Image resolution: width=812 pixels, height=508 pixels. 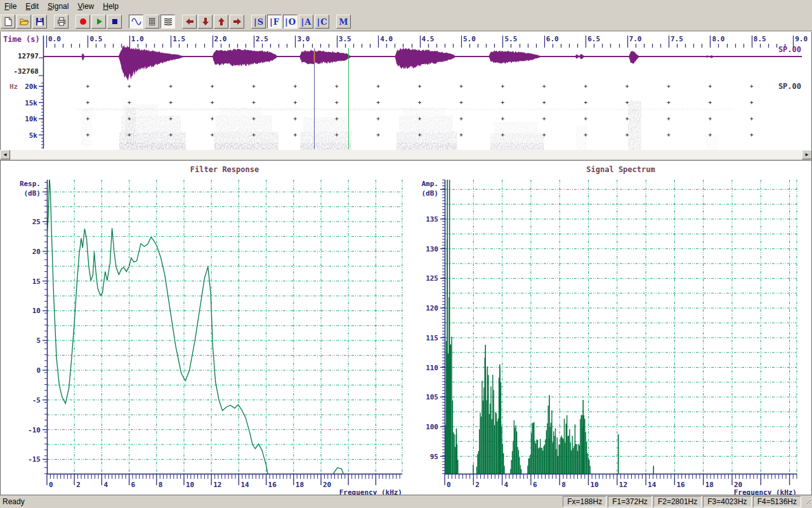 What do you see at coordinates (245, 485) in the screenshot?
I see `svg-text: 14` at bounding box center [245, 485].